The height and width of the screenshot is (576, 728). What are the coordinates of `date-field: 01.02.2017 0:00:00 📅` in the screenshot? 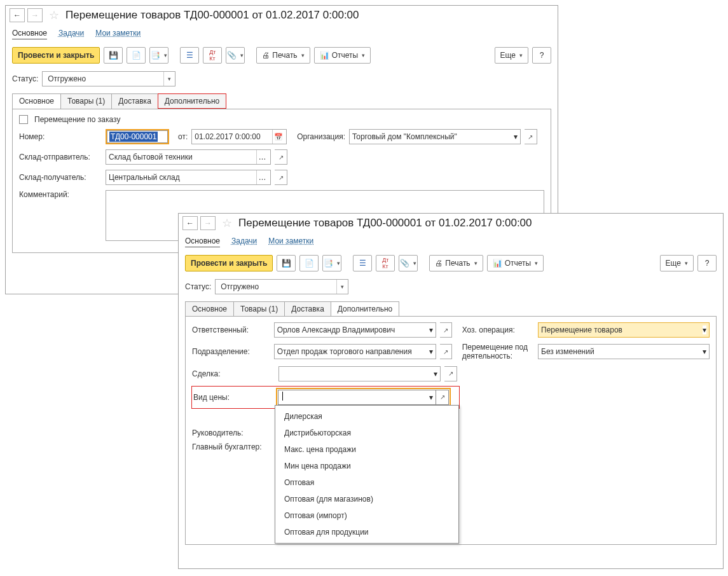 It's located at (239, 137).